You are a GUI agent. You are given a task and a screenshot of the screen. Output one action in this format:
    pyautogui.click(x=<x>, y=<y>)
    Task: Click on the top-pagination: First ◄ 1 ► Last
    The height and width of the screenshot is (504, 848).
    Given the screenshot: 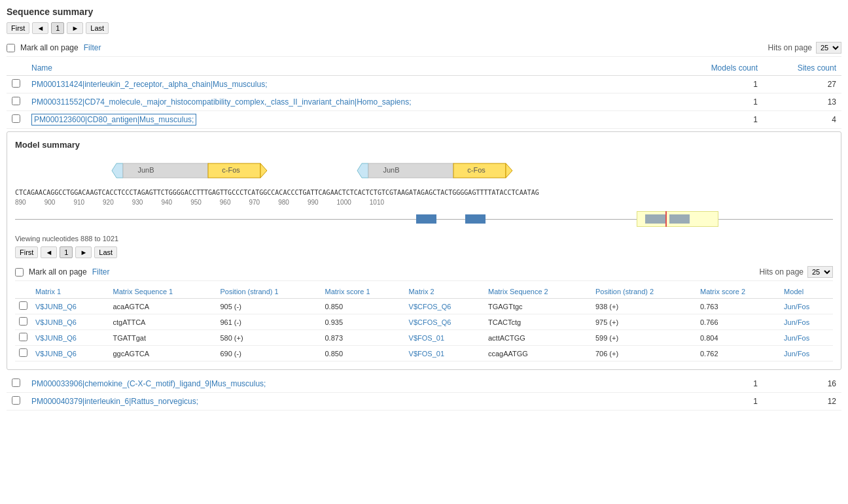 What is the action you would take?
    pyautogui.click(x=424, y=28)
    